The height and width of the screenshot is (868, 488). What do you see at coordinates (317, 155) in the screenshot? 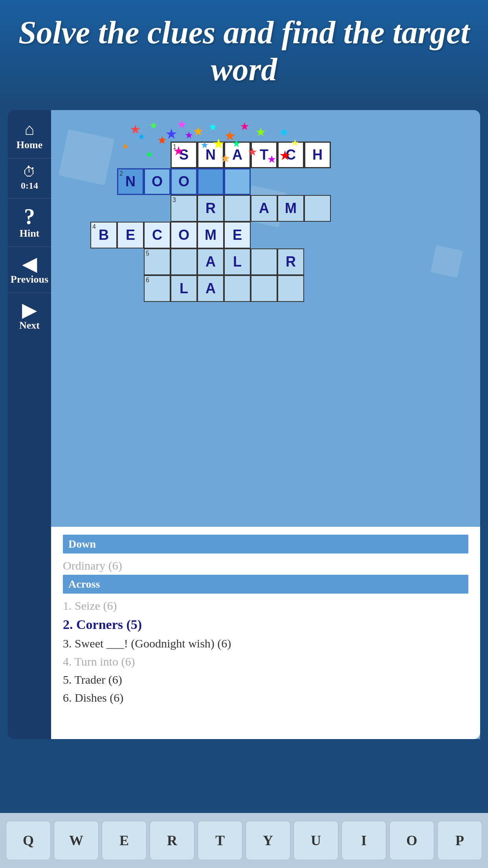
I see `cell-1-8: H` at bounding box center [317, 155].